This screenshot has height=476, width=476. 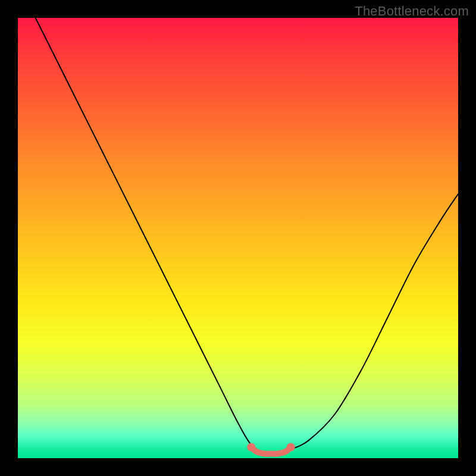 I want to click on marker-end-dot, so click(x=291, y=447).